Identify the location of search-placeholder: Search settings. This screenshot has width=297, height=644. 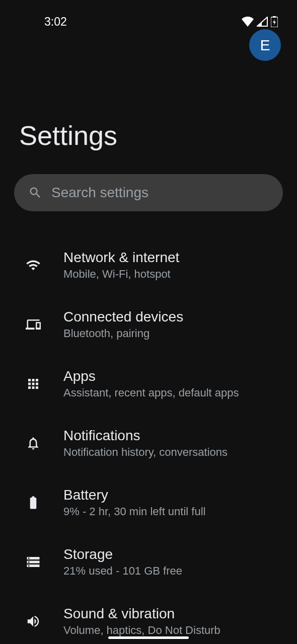
(100, 193).